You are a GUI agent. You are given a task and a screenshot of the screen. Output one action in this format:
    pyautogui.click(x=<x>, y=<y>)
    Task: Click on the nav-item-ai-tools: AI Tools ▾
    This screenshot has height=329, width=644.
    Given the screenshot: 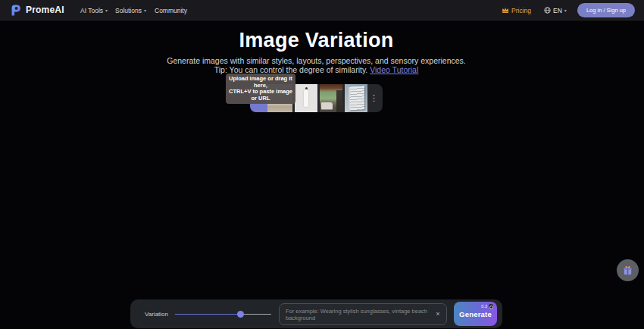 What is the action you would take?
    pyautogui.click(x=94, y=11)
    